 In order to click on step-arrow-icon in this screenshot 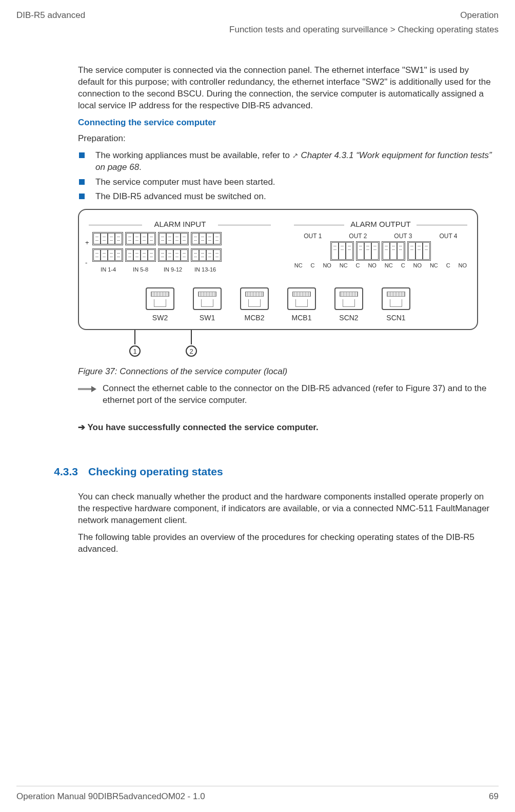, I will do `click(87, 389)`.